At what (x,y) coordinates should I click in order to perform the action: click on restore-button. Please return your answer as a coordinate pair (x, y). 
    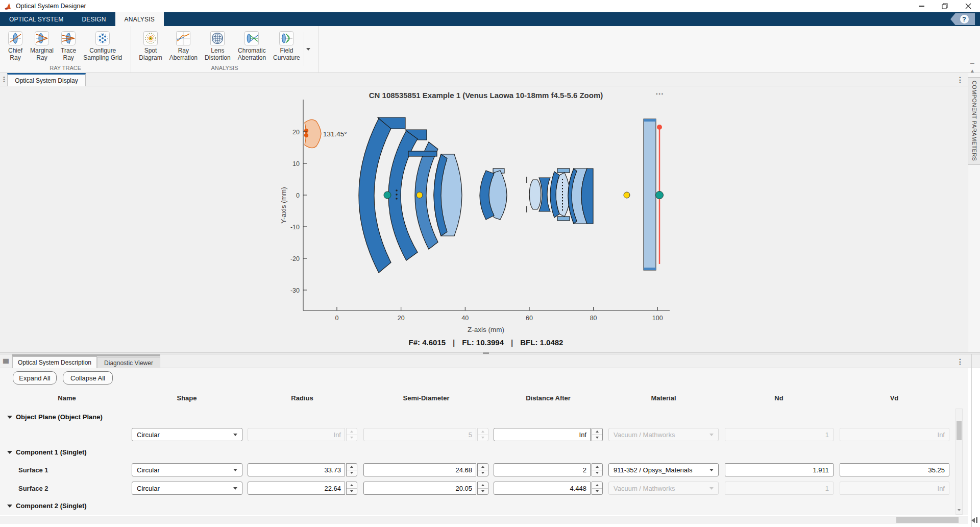
    Looking at the image, I should click on (945, 6).